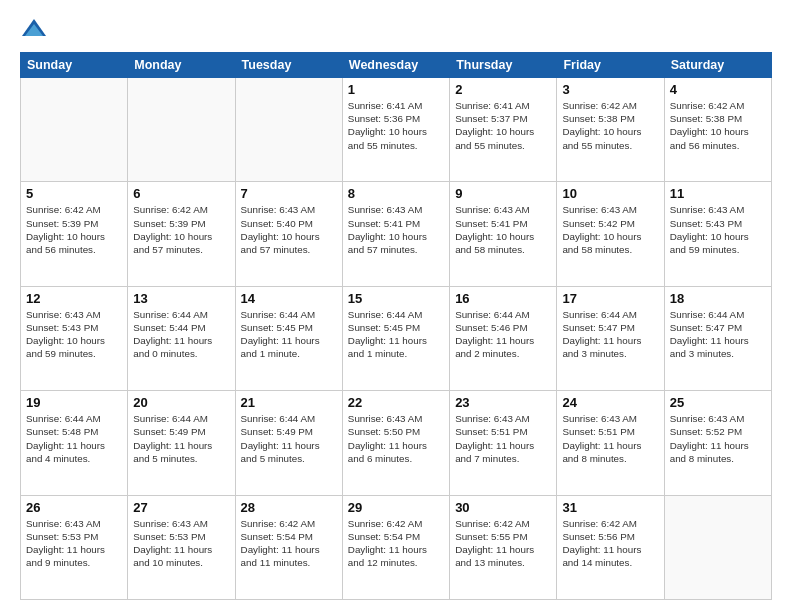  What do you see at coordinates (610, 230) in the screenshot?
I see `day-info: Sunrise: 6:43 AM Sunset: 5:42 PM Dayligh…` at bounding box center [610, 230].